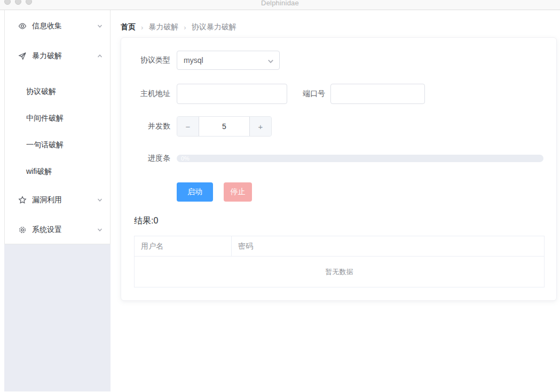  I want to click on sidebar-menu: 信息收集 暴力破解 协议破解, so click(58, 127).